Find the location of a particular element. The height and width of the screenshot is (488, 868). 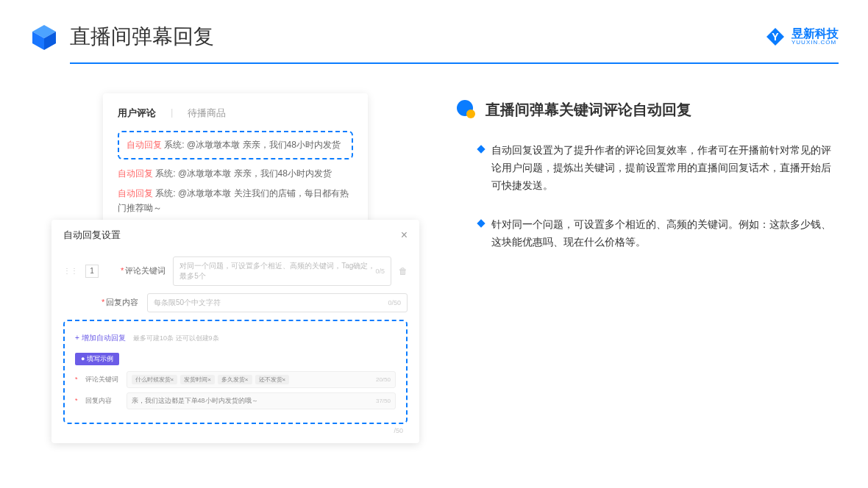

keyword-label: *评论关键词 is located at coordinates (143, 270).